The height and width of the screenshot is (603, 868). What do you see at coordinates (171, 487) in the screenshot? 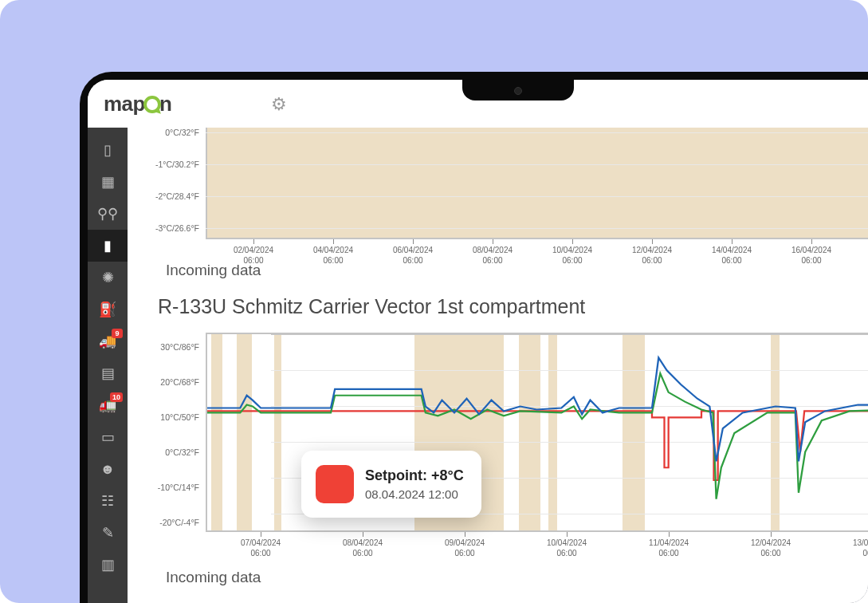
I see `chart2-ylabel: -10°C/14°F` at bounding box center [171, 487].